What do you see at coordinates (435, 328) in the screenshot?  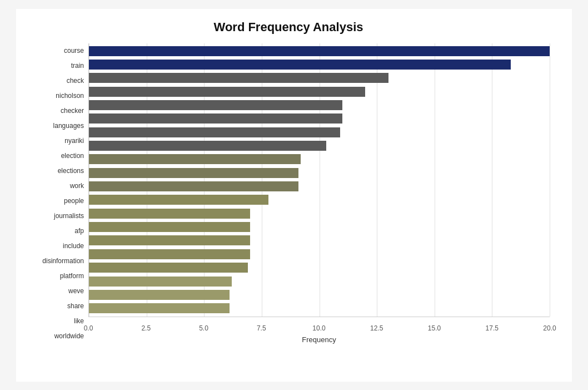 I see `x-tick: 15.0` at bounding box center [435, 328].